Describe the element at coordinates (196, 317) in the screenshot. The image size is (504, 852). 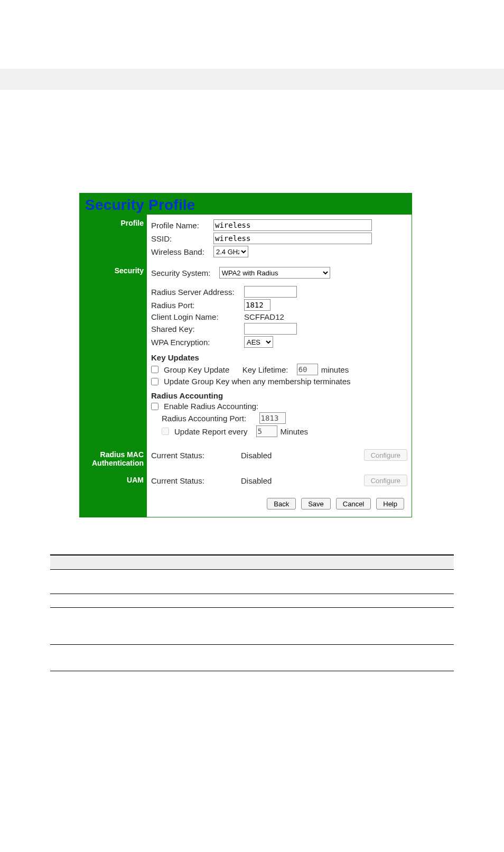
I see `client-login-name-label: Client Login Name:` at that location.